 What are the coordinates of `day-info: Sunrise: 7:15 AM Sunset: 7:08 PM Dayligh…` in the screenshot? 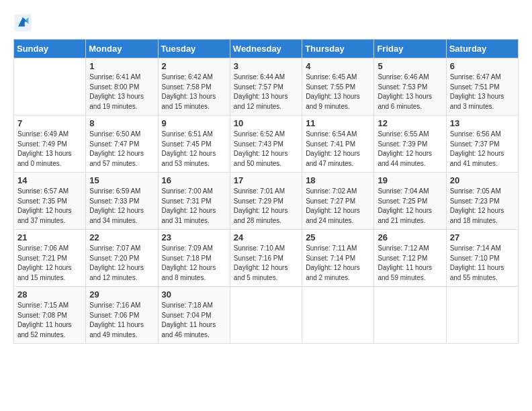 It's located at (50, 320).